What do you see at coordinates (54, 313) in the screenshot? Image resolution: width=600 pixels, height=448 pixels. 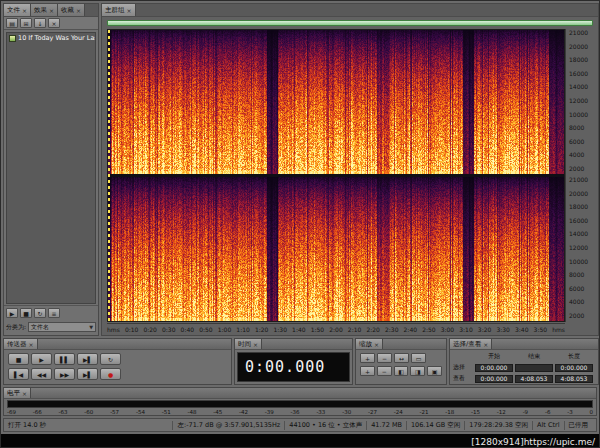 I see `options-icon: ≡` at bounding box center [54, 313].